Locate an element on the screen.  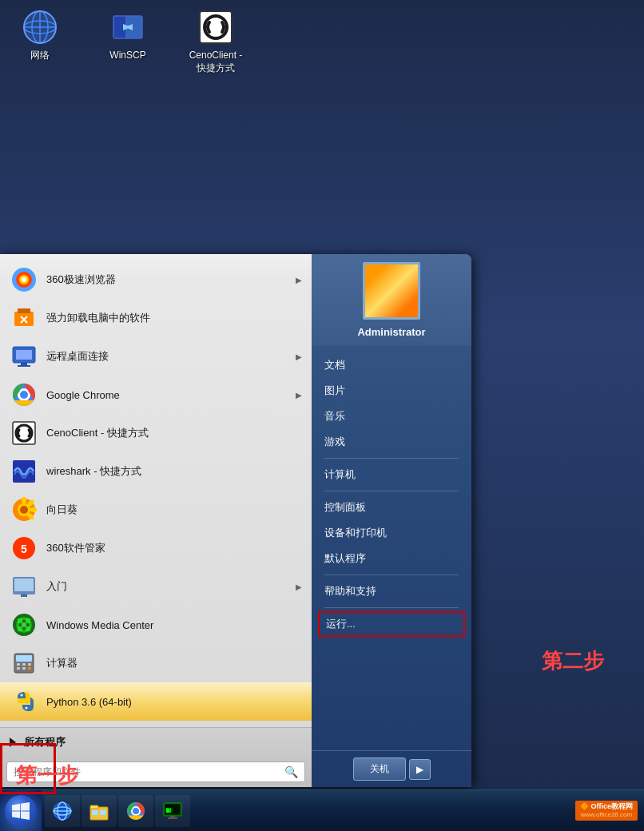
cenoclient-icon is located at coordinates (216, 27).